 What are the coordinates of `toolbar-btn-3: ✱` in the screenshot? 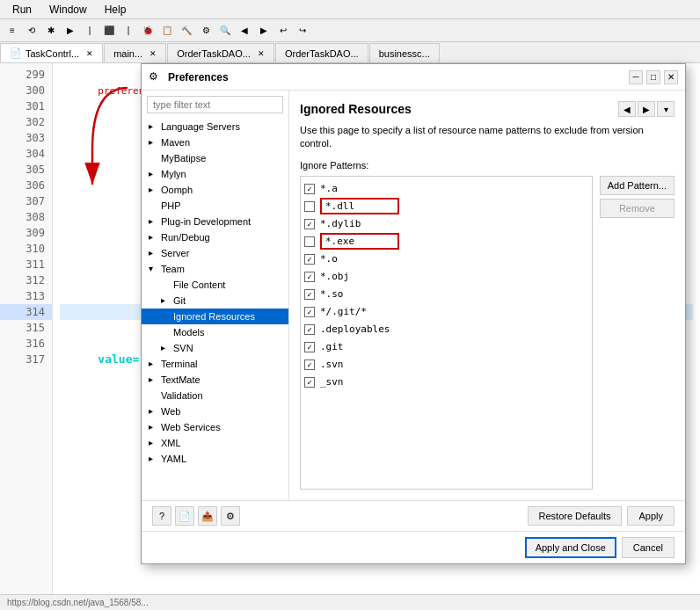 It's located at (51, 31).